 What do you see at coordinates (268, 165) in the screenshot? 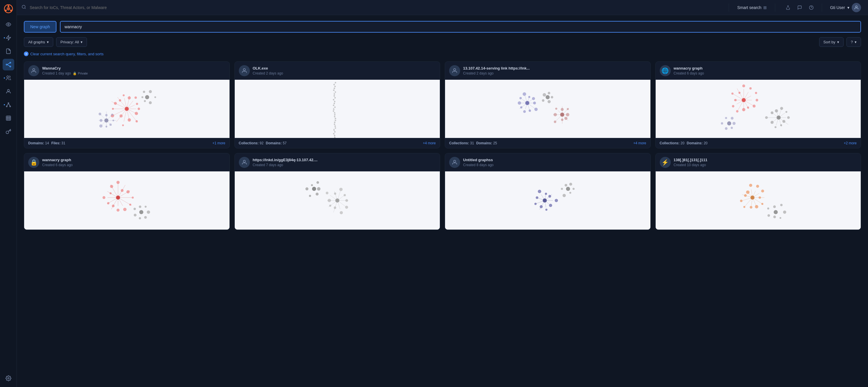
I see `created-date: Created 7 days ago` at bounding box center [268, 165].